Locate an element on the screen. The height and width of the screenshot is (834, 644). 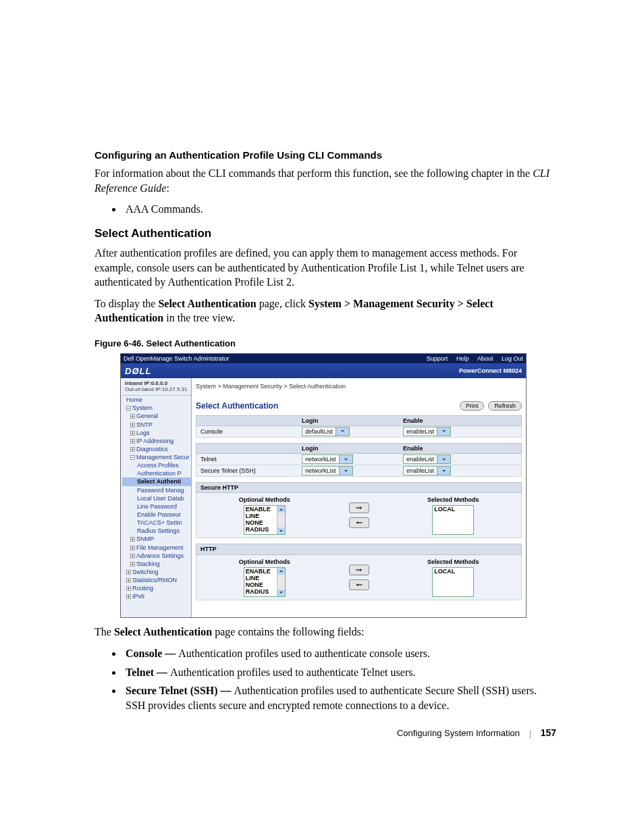
row-ssh-label: Secure Telnet (SSH) is located at coordinates (249, 471).